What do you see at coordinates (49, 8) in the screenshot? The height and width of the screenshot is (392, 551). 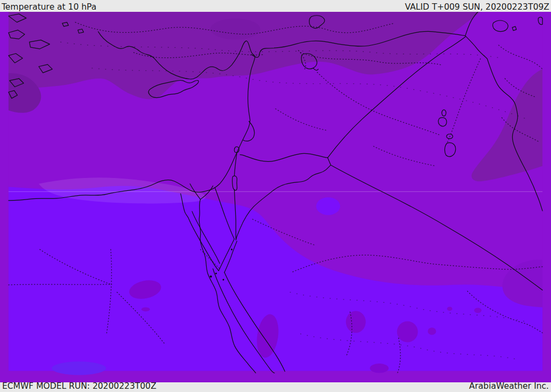 I see `map-title: Temperature at 10 hPa` at bounding box center [49, 8].